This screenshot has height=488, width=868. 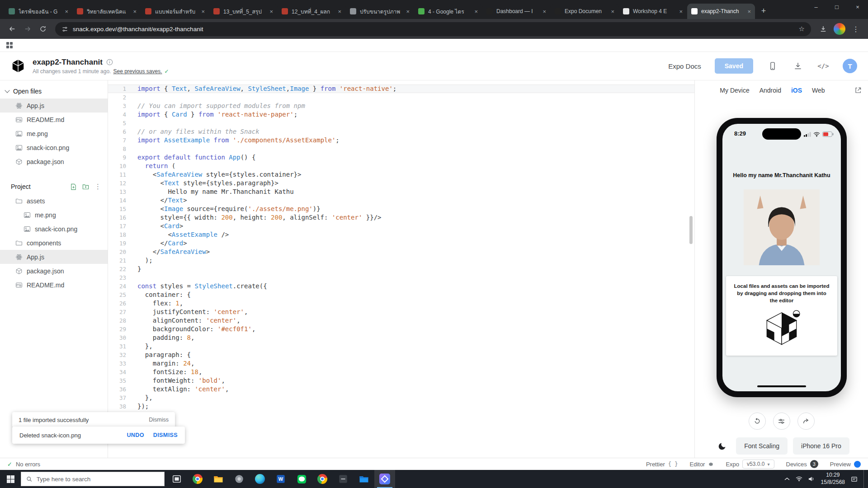 What do you see at coordinates (773, 66) in the screenshot?
I see `run-on-device-icon` at bounding box center [773, 66].